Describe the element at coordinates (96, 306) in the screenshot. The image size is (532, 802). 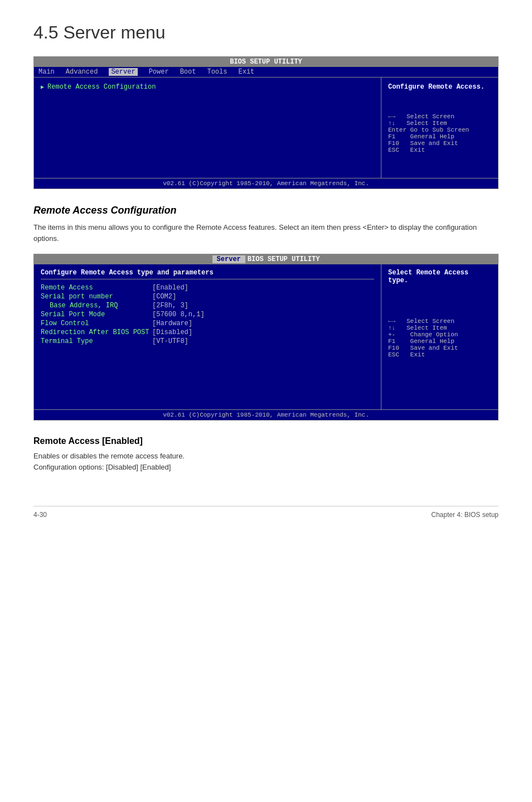
I see `row-label-base-address: Base Address, IRQ` at that location.